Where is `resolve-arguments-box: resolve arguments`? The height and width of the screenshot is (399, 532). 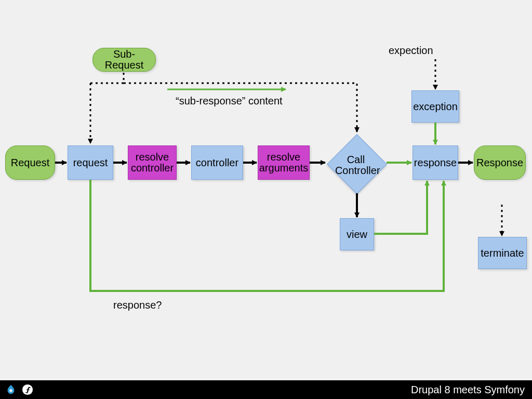
resolve-arguments-box: resolve arguments is located at coordinates (284, 163).